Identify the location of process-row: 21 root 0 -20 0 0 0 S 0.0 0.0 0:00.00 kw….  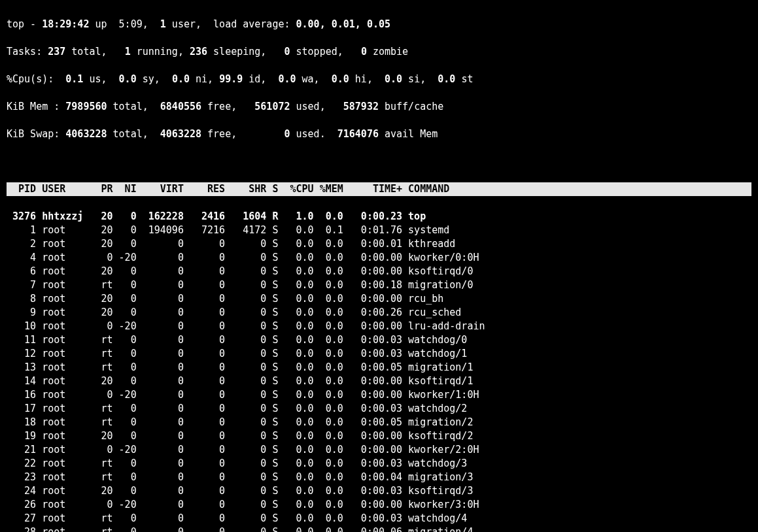
(379, 450).